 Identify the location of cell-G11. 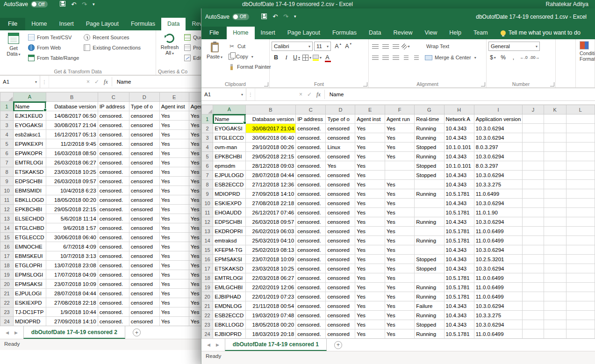
(429, 213).